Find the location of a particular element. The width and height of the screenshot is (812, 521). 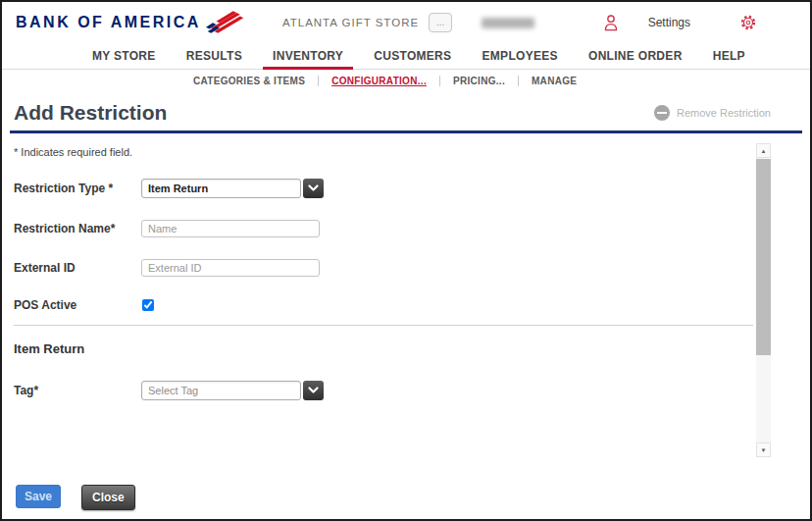

brand-logo: BANK OF AMERICA is located at coordinates (130, 24).